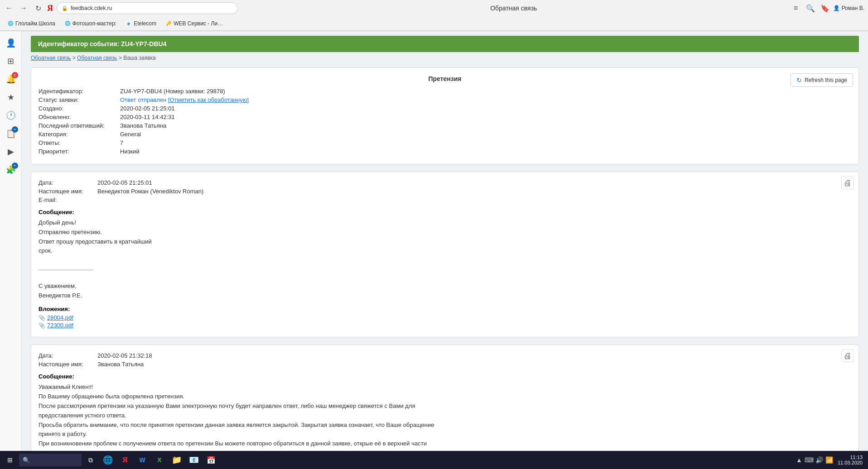 The height and width of the screenshot is (469, 868). Describe the element at coordinates (799, 460) in the screenshot. I see `systray-expand-icon: ▲` at that location.